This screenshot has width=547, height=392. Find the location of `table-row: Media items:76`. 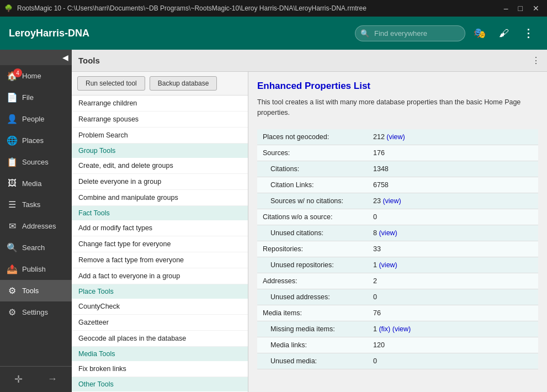

table-row: Media items:76 is located at coordinates (397, 312).